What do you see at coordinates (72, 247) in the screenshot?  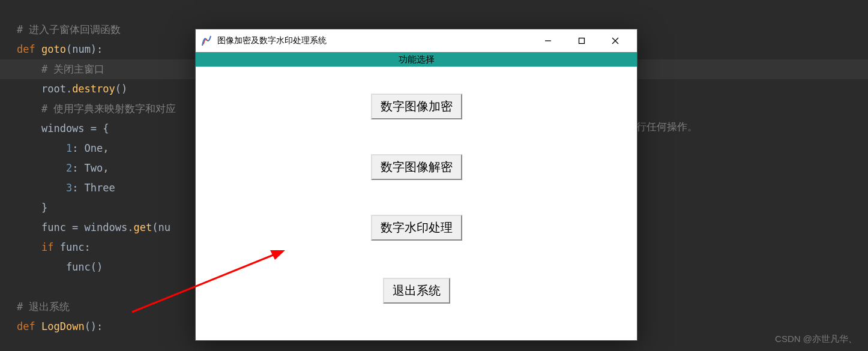 I see `text: func:` at bounding box center [72, 247].